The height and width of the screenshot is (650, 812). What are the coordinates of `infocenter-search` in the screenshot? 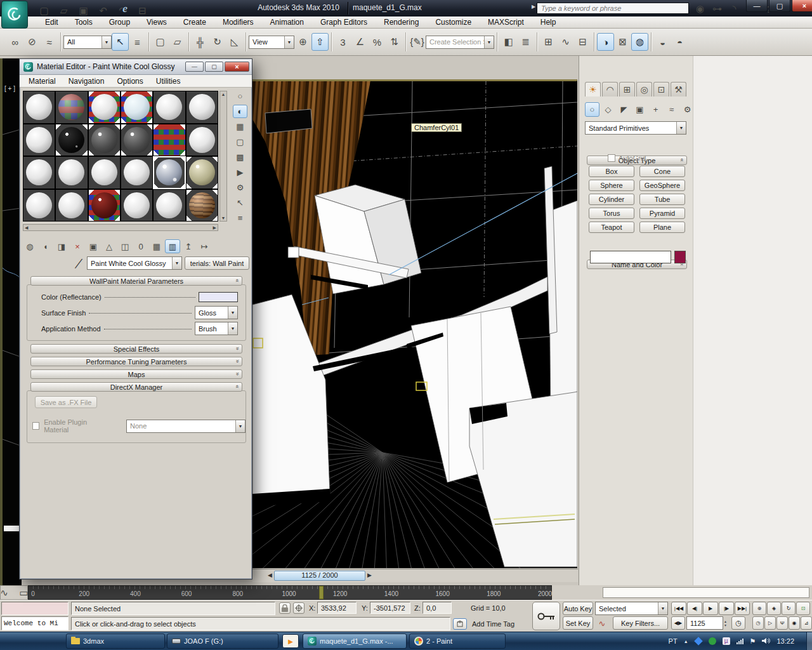 It's located at (613, 8).